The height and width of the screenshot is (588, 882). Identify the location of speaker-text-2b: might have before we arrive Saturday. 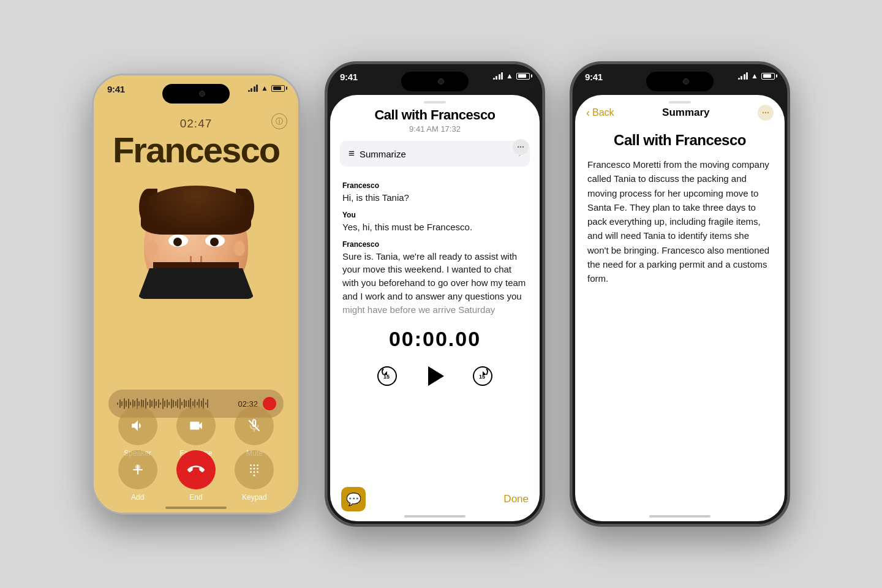
(435, 310).